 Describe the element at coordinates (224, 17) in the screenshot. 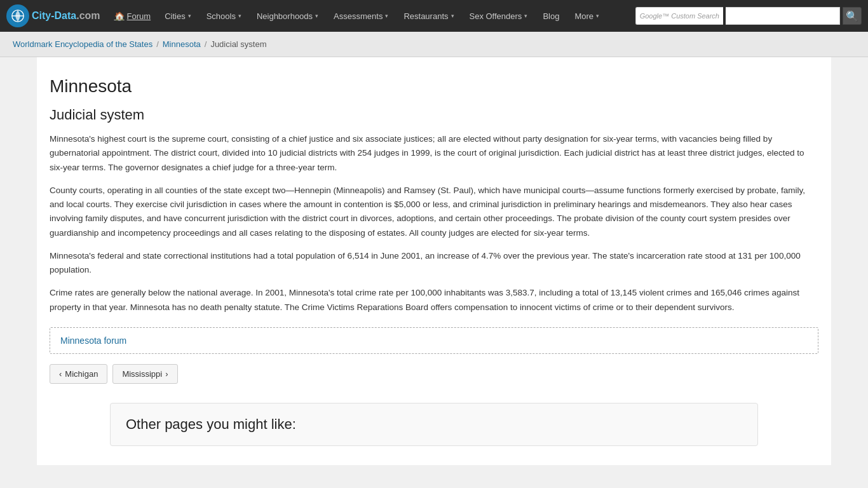

I see `nav-schools: Schools ▾` at that location.